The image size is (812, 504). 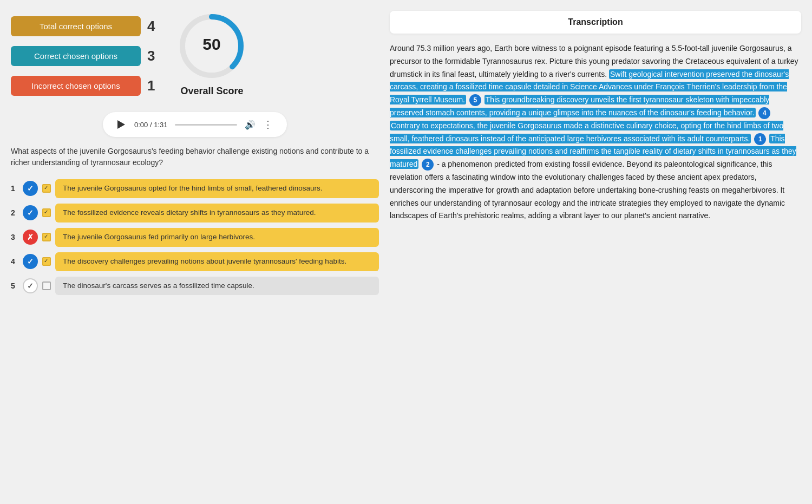 What do you see at coordinates (30, 188) in the screenshot?
I see `answer-icon-1: ✓` at bounding box center [30, 188].